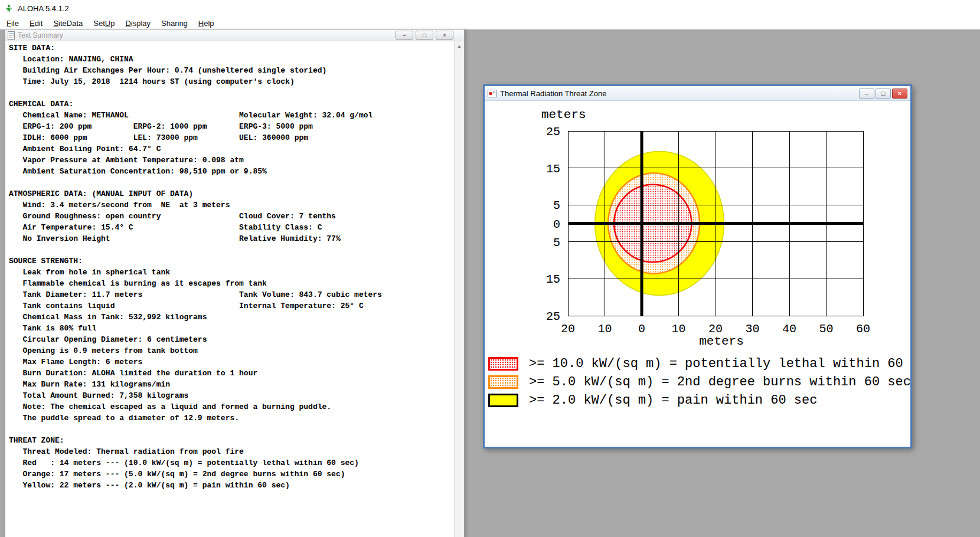 This screenshot has height=537, width=980. Describe the element at coordinates (36, 24) in the screenshot. I see `menu-item-edit: Edit` at that location.